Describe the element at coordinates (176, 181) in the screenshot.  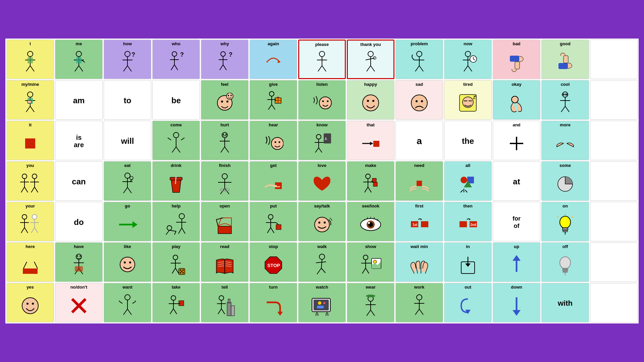
I see `cell-drink: drink` at that location.